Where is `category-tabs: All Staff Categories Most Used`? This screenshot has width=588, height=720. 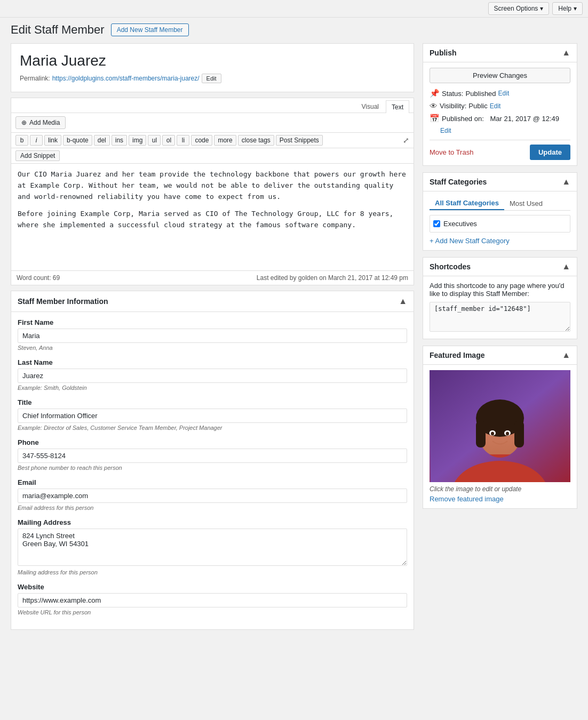
category-tabs: All Staff Categories Most Used is located at coordinates (500, 204).